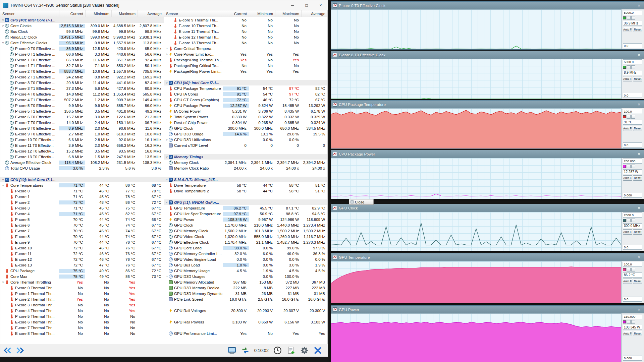  I want to click on sensor-row: E-core 12 T0 Effectiv...15.2 MHz3.5 MHz9…, so click(82, 151).